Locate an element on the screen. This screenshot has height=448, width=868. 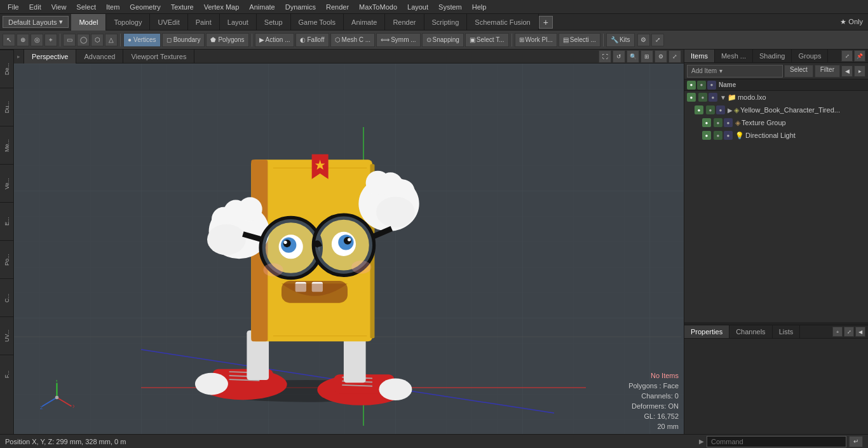
render-icon-book: ● is located at coordinates (710, 110).